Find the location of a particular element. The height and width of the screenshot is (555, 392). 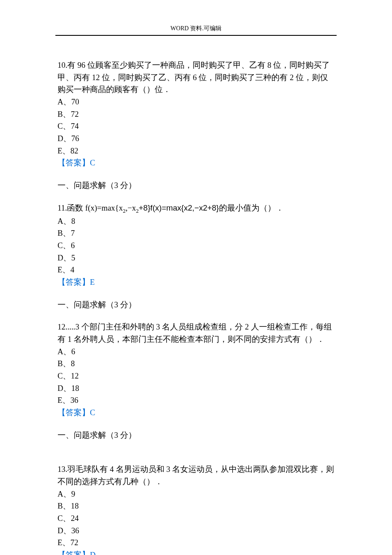

question-text: 13.羽毛球队有 4 名男运动员和 3 名女运动员，从中选出两队参加混双比赛，则… is located at coordinates (196, 476).